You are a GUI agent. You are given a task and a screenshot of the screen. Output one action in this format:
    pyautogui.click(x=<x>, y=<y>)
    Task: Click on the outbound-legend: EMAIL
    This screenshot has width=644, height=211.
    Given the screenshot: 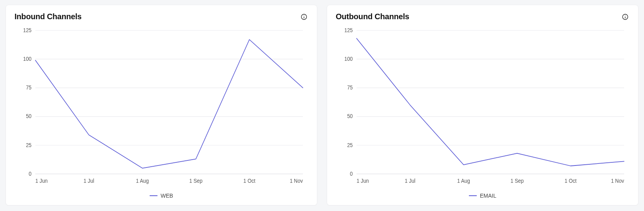 What is the action you would take?
    pyautogui.click(x=483, y=194)
    